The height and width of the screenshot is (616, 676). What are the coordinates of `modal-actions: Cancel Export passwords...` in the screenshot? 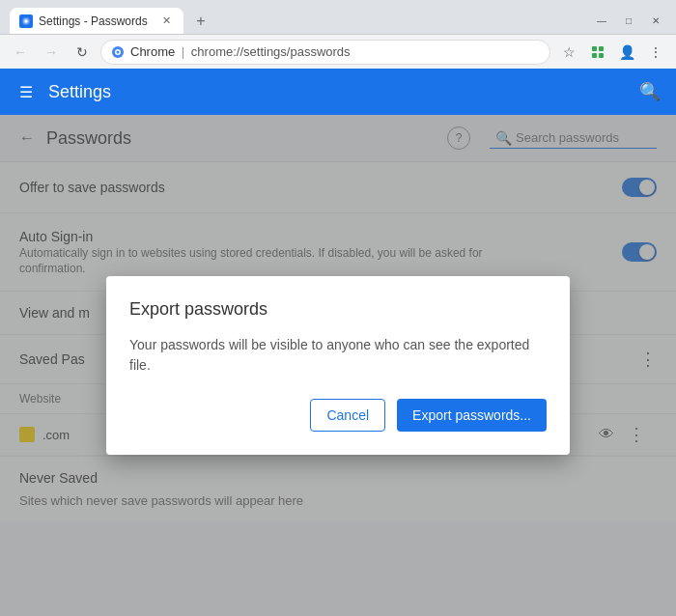 It's located at (338, 415).